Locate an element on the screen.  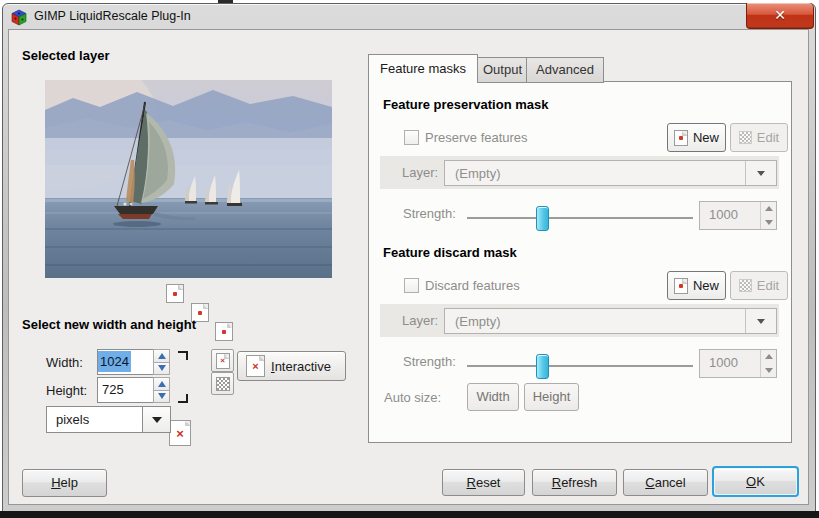
help-button: Help is located at coordinates (64, 483).